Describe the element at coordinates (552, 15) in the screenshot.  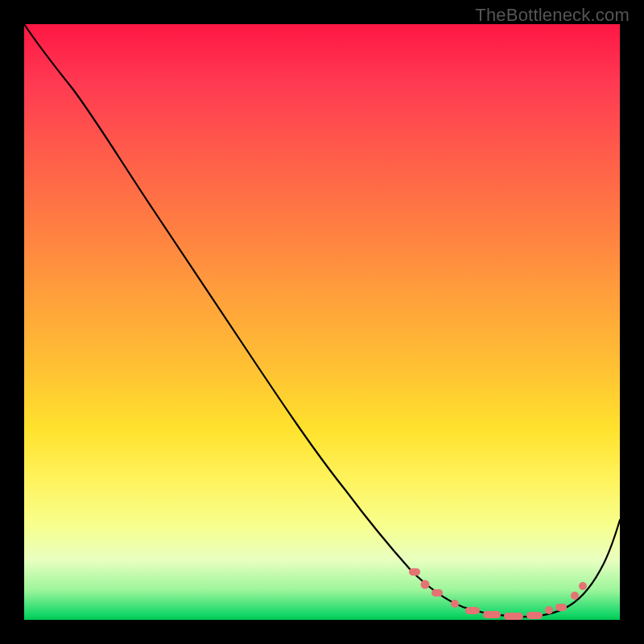
I see `watermark-text: TheBottleneck.com` at that location.